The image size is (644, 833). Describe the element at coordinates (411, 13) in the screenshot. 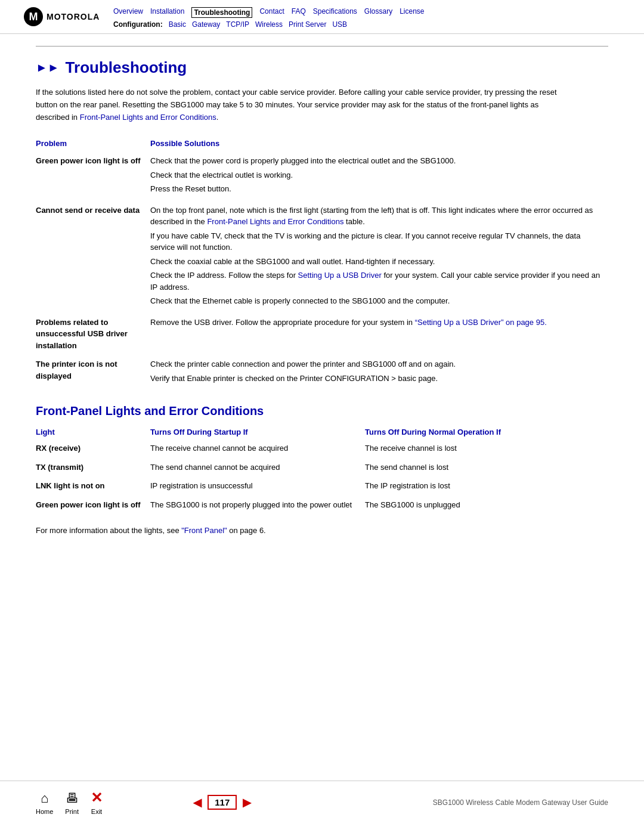

I see `nav-license: License` at that location.